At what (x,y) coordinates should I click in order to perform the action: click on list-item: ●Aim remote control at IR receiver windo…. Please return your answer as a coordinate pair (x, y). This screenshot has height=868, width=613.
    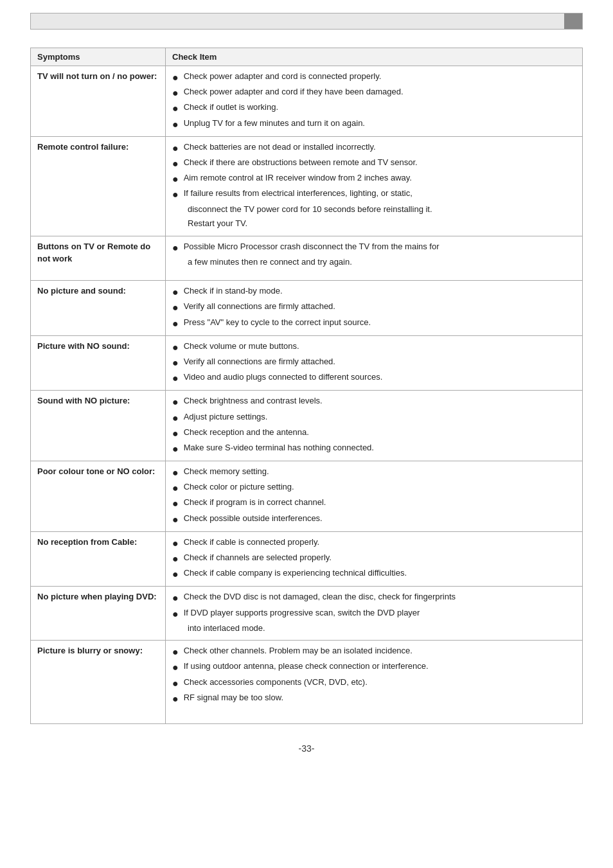
    Looking at the image, I should click on (374, 179).